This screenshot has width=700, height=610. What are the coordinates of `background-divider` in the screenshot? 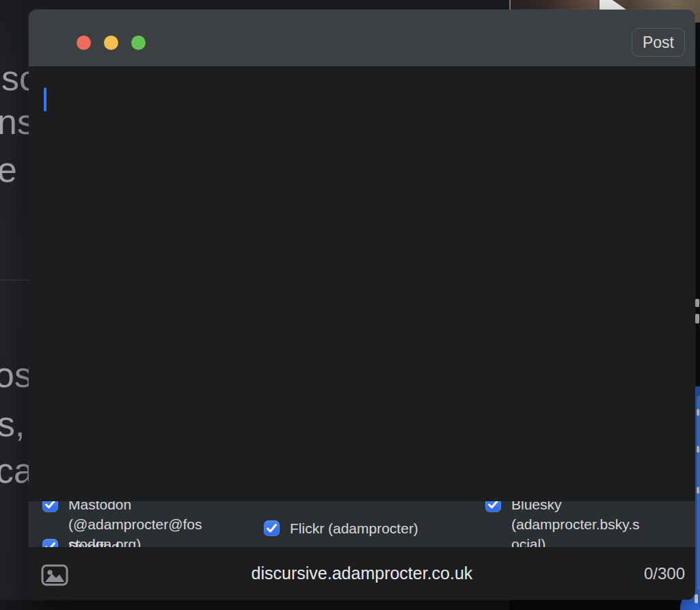 It's located at (14, 280).